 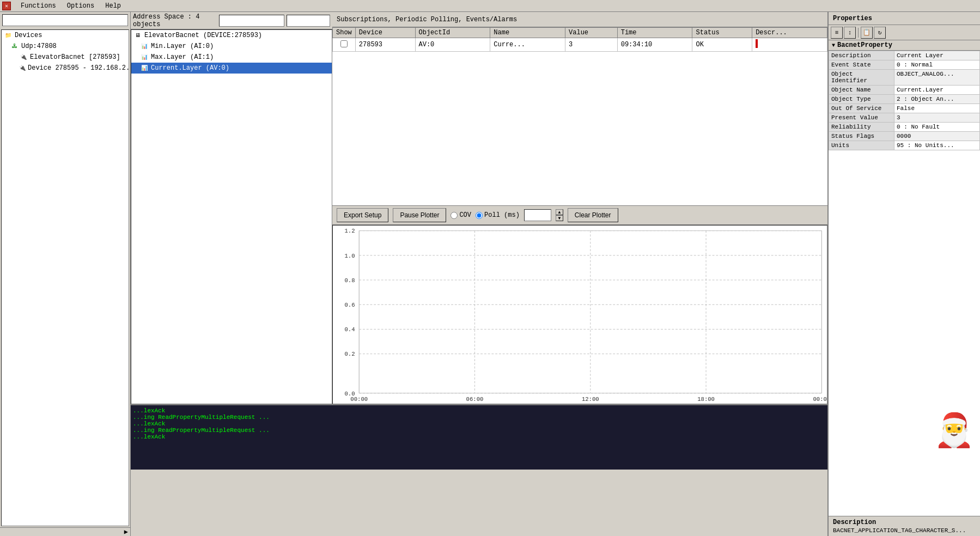 I want to click on show-checkbox, so click(x=344, y=44).